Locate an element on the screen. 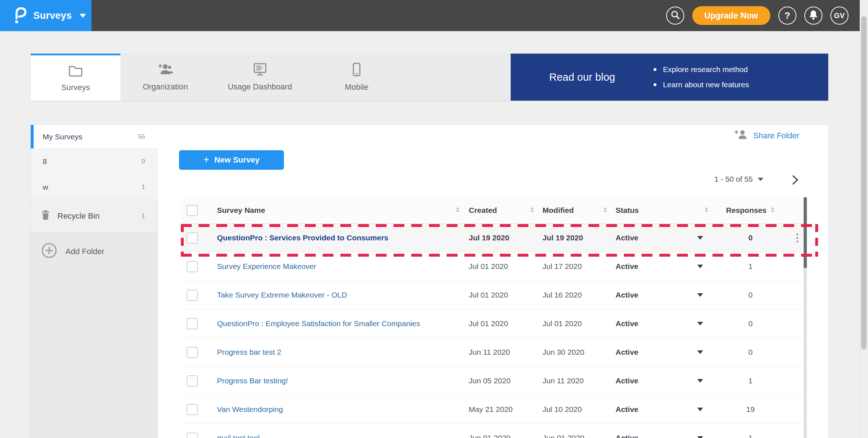 The image size is (868, 438). tab-mobile: Mobile is located at coordinates (357, 77).